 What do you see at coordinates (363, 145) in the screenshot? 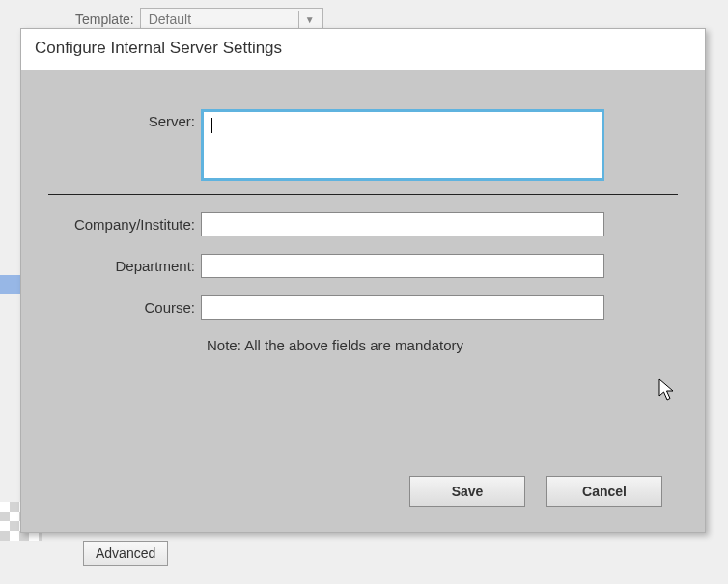
I see `server-row: Server:` at bounding box center [363, 145].